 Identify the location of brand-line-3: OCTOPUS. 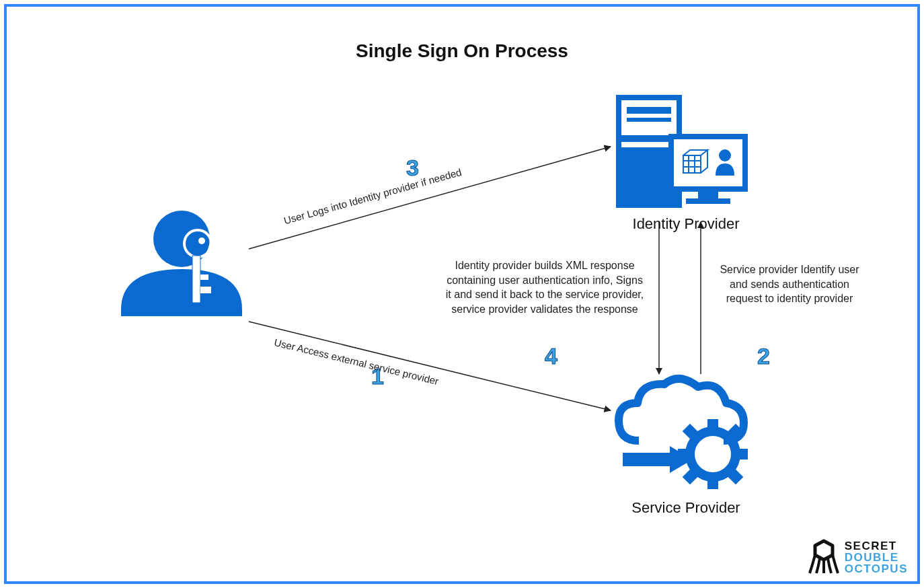
(876, 569).